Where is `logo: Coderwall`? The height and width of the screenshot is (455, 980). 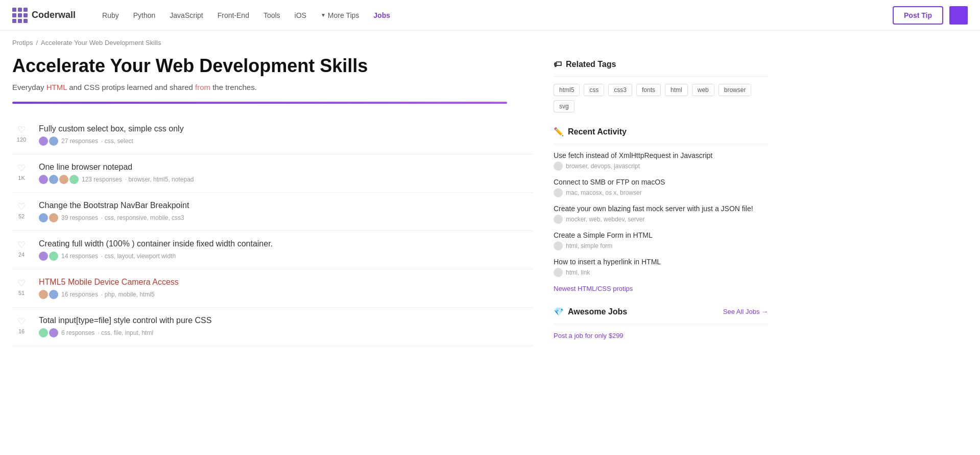
logo: Coderwall is located at coordinates (44, 15).